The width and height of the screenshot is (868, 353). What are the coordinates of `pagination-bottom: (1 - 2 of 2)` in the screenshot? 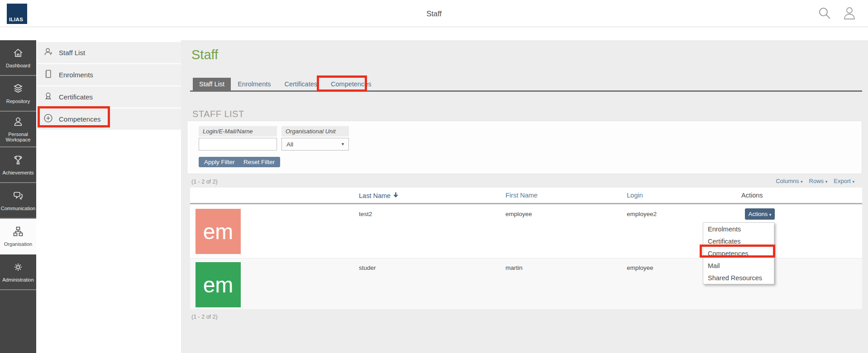 It's located at (205, 317).